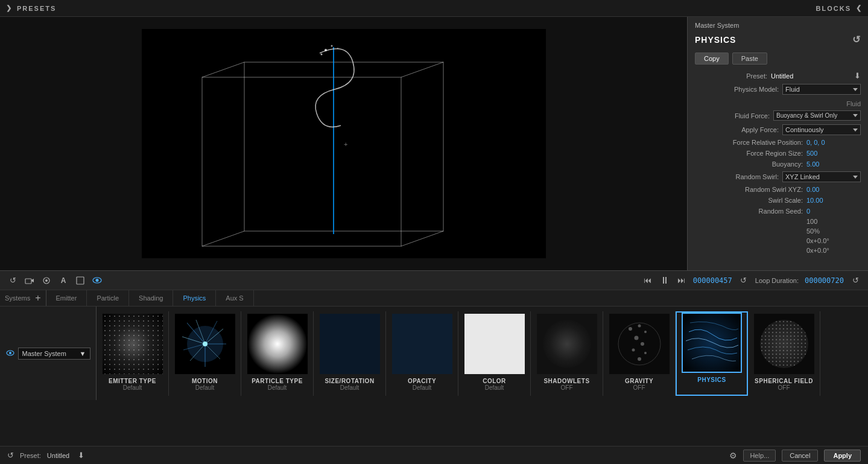 The image size is (868, 464). Describe the element at coordinates (842, 456) in the screenshot. I see `apply-button: Apply` at that location.